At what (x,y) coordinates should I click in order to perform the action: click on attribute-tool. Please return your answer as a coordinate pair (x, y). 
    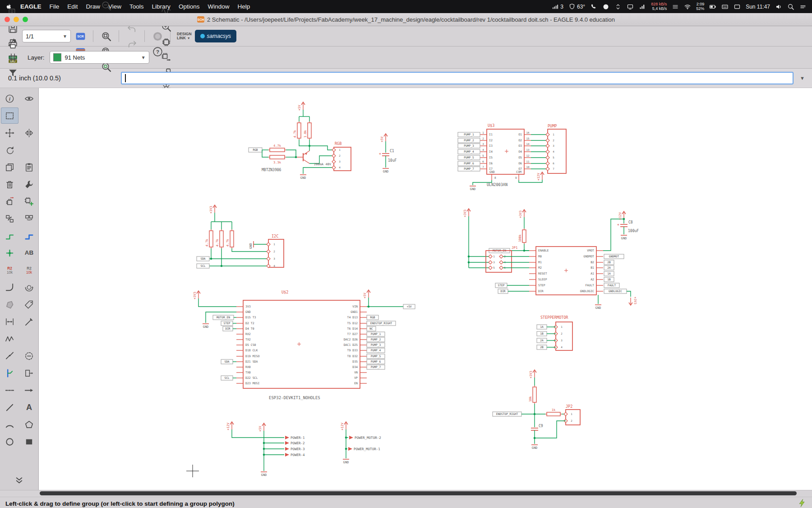
    Looking at the image, I should click on (29, 304).